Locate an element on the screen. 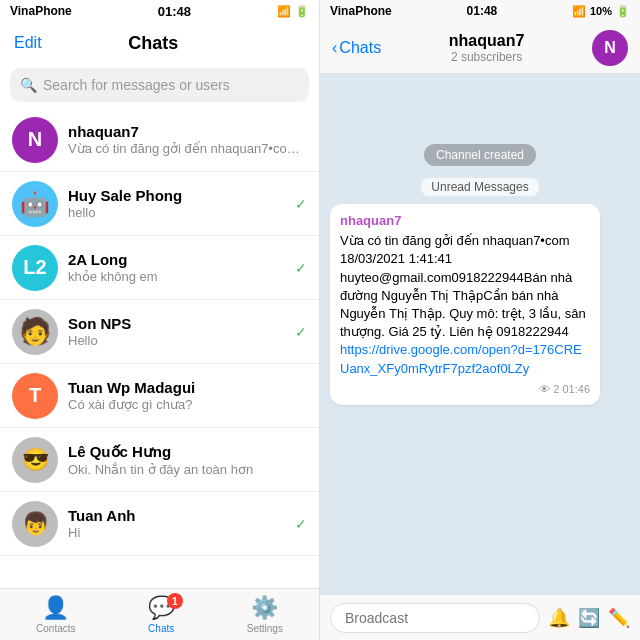 The height and width of the screenshot is (640, 640). chat-preview: Oki. Nhắn tin ở đây an toàn hơn is located at coordinates (188, 470).